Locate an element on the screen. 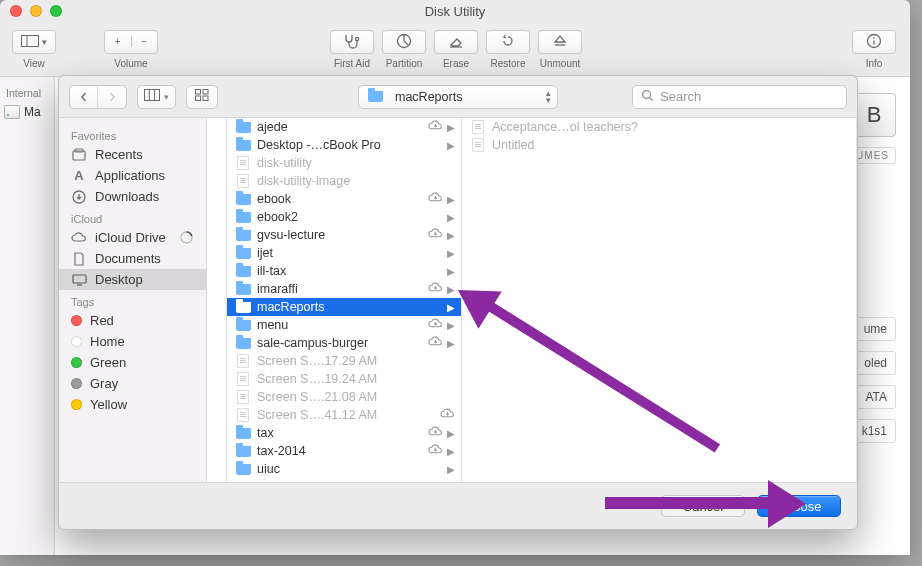 Image resolution: width=922 pixels, height=566 pixels. list-item-label: disk-utility is located at coordinates (356, 163).